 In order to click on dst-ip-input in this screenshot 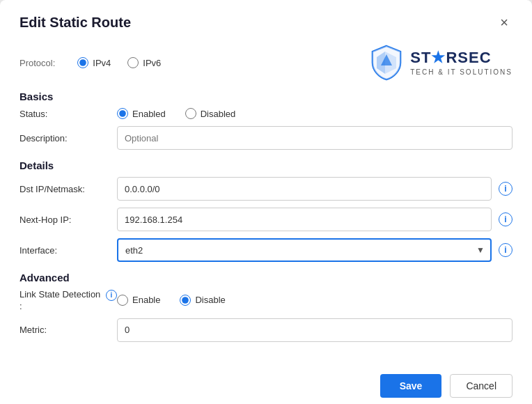, I will do `click(304, 189)`.